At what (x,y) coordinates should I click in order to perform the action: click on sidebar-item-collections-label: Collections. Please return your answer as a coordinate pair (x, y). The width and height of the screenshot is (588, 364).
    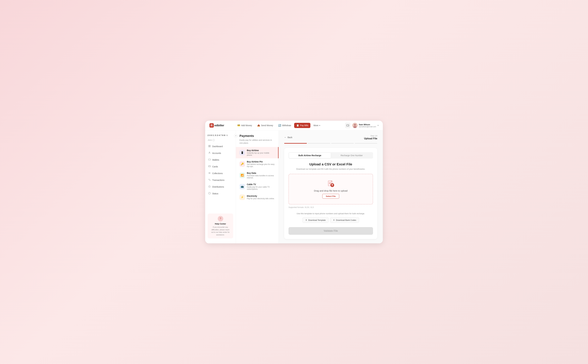
    Looking at the image, I should click on (218, 173).